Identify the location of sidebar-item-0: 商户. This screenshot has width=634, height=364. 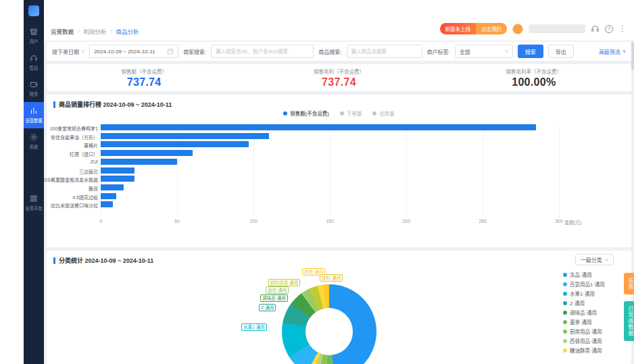
(34, 36).